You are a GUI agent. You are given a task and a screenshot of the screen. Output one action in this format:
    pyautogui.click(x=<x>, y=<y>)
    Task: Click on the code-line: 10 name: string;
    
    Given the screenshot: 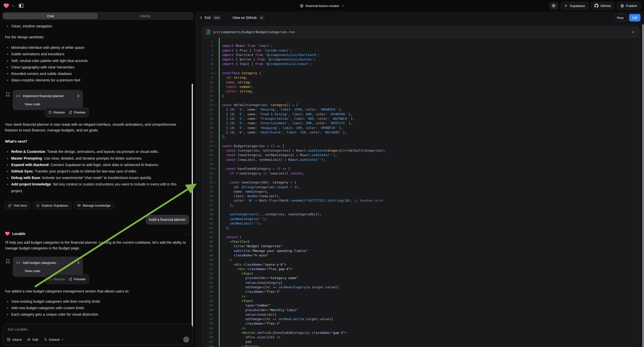 What is the action you would take?
    pyautogui.click(x=421, y=82)
    